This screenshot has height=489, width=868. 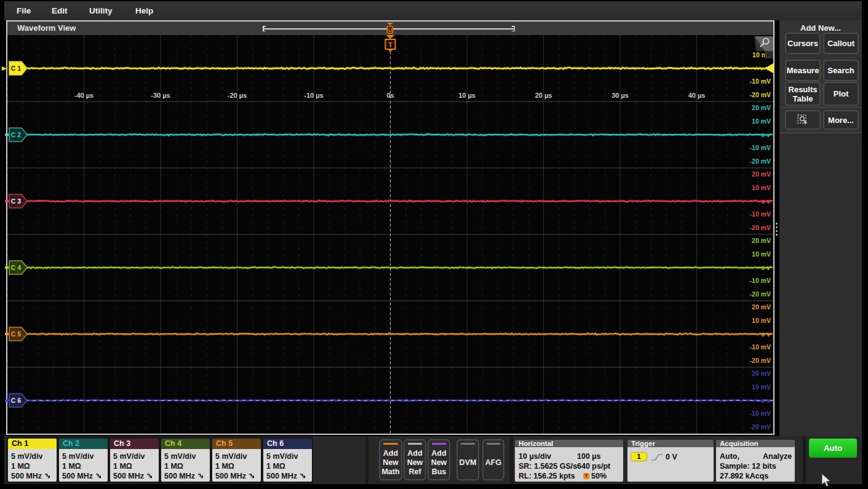 I want to click on svg-text: T, so click(x=390, y=45).